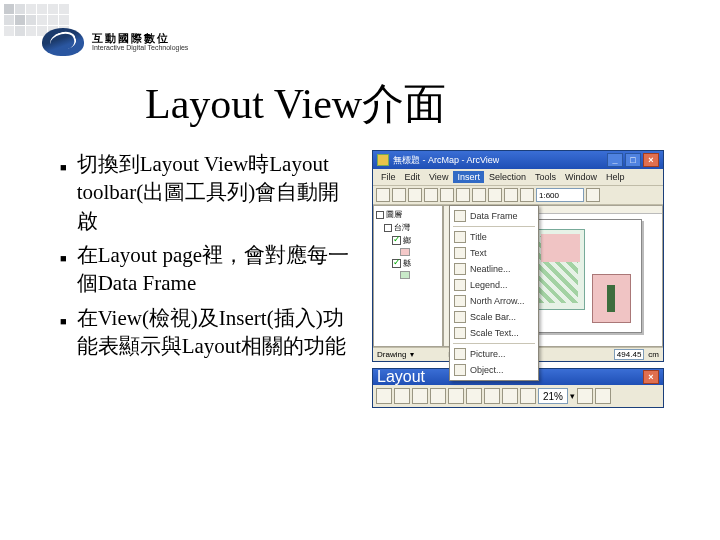  What do you see at coordinates (593, 195) in the screenshot?
I see `help-icon` at bounding box center [593, 195].